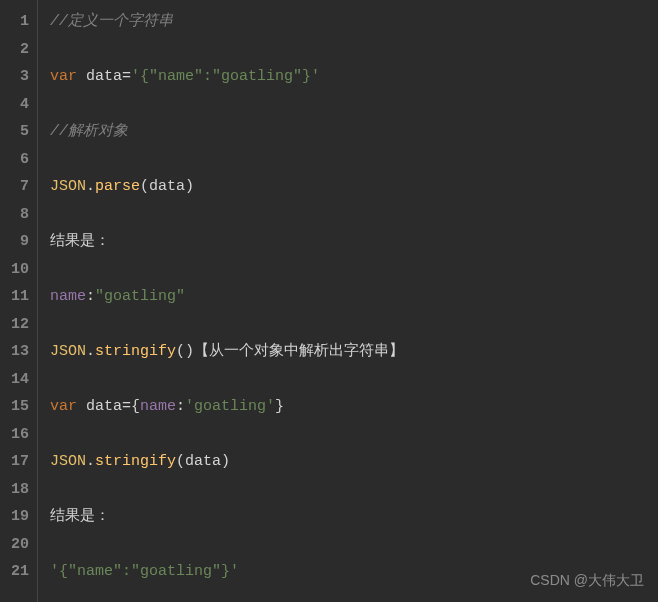 The width and height of the screenshot is (658, 602). I want to click on line-number: 6, so click(16, 160).